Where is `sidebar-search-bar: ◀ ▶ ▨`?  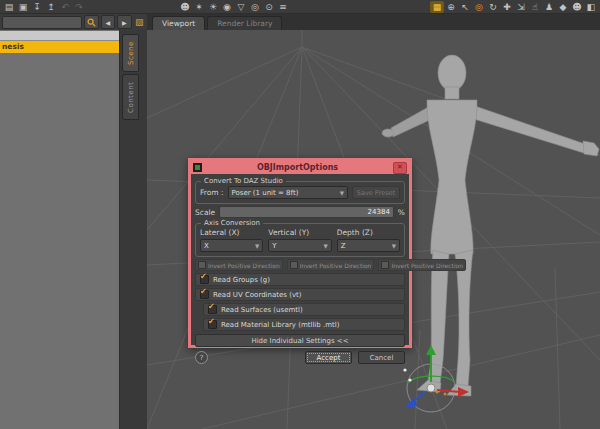
sidebar-search-bar: ◀ ▶ ▨ is located at coordinates (74, 22).